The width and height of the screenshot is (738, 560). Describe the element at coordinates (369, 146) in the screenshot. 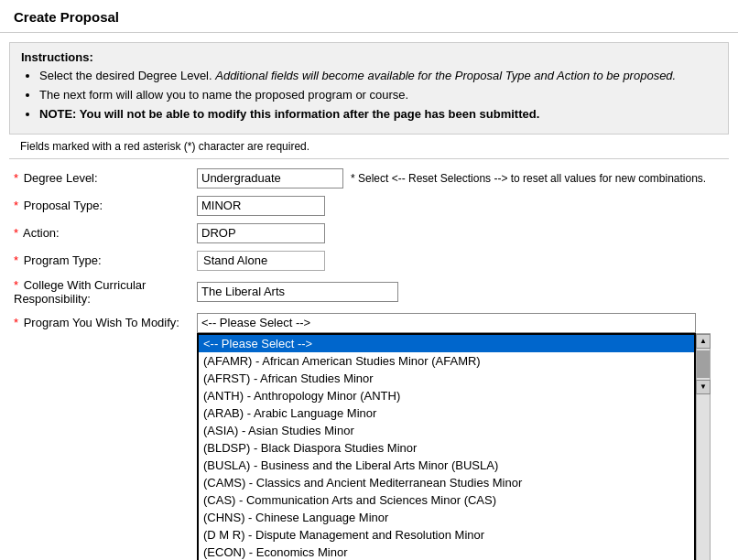

I see `required-note: Fields marked with a red asterisk (*) ch…` at that location.